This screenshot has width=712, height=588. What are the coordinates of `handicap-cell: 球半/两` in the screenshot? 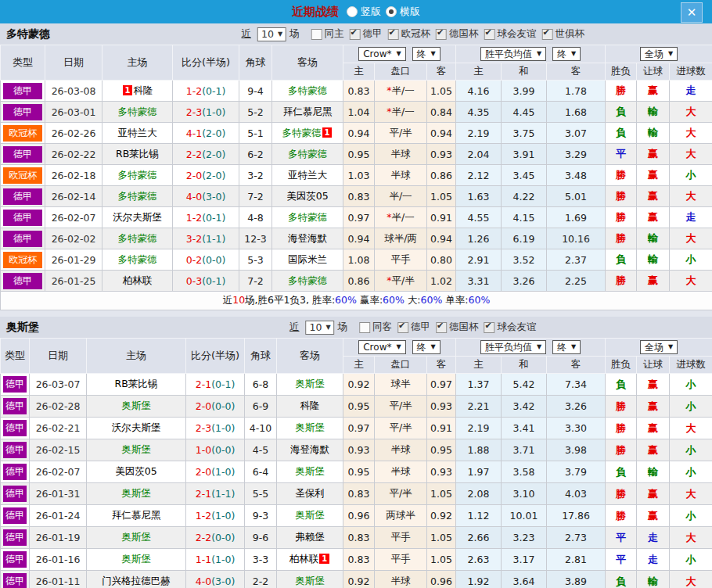 It's located at (401, 239).